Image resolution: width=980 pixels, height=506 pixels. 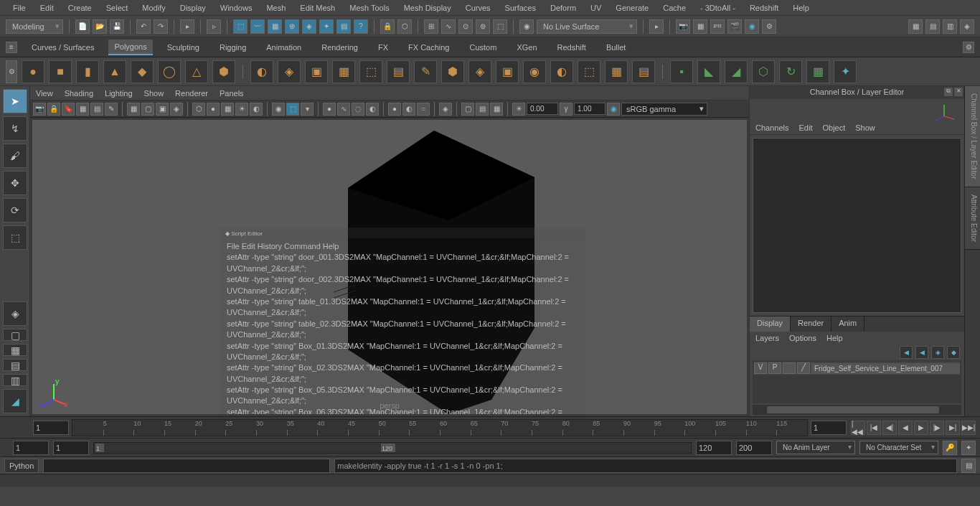 I want to click on vp-lights-icon: ☀, so click(x=242, y=109).